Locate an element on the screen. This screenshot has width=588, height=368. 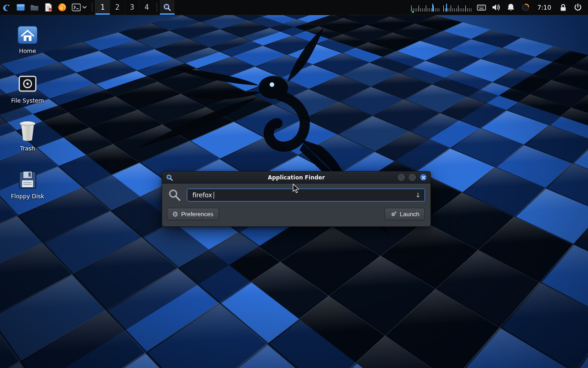
button-row: ⚙ Preferences Launch is located at coordinates (296, 214).